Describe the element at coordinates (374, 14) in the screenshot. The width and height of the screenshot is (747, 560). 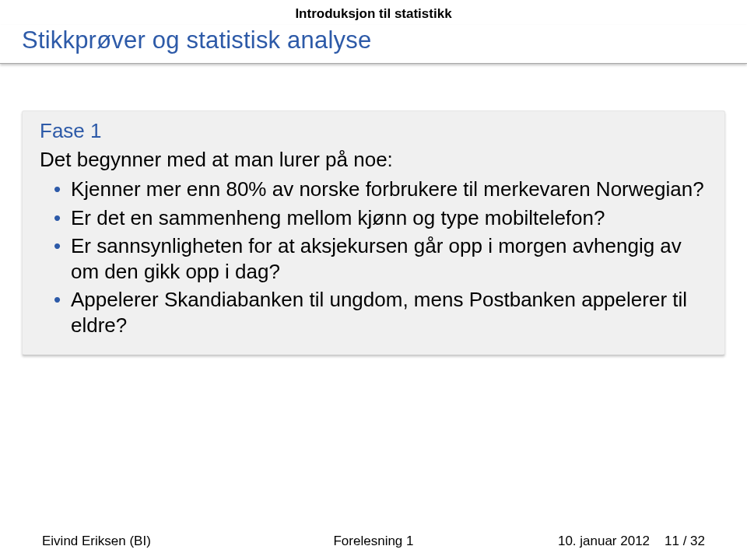
I see `breadcrumb: Introduksjon til statistikk` at that location.